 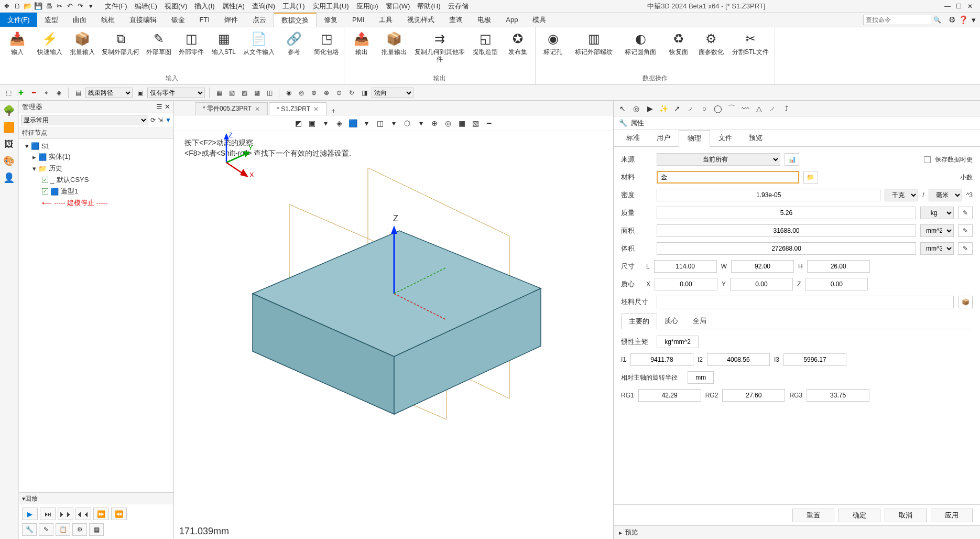 What do you see at coordinates (17, 51) in the screenshot?
I see `cmd-import: 📥输入` at bounding box center [17, 51].